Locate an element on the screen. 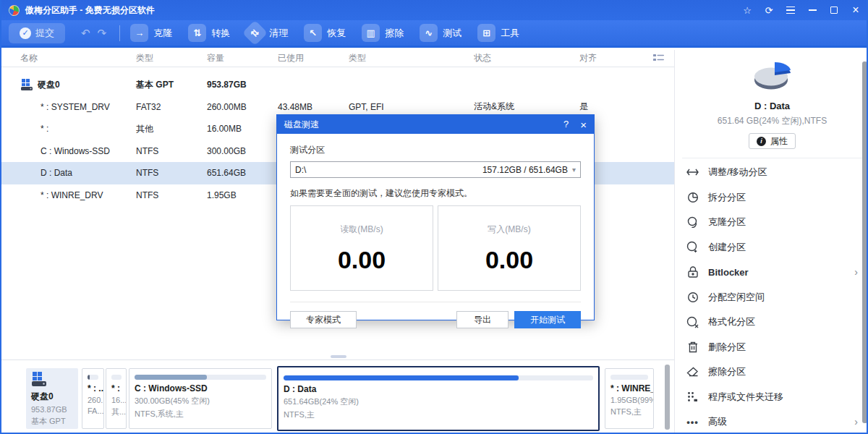 This screenshot has height=434, width=868. disk-map: 硬盘0 953.87GB 基本 GPT * : ... 260... FA...… is located at coordinates (338, 396).